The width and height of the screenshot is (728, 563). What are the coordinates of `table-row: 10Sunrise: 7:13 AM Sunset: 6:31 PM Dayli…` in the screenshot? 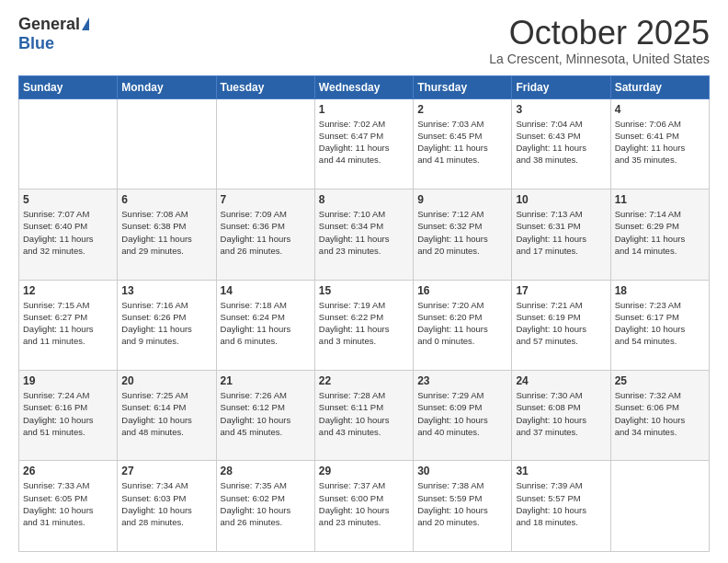 It's located at (561, 235).